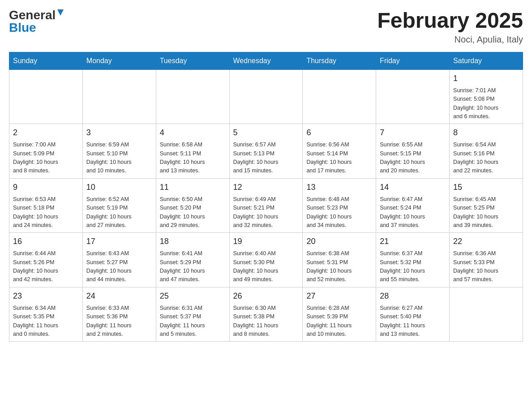 The width and height of the screenshot is (532, 411). Describe the element at coordinates (486, 260) in the screenshot. I see `calendar-cell: 22Sunrise: 6:36 AM Sunset: 5:33 PM Dayli…` at that location.